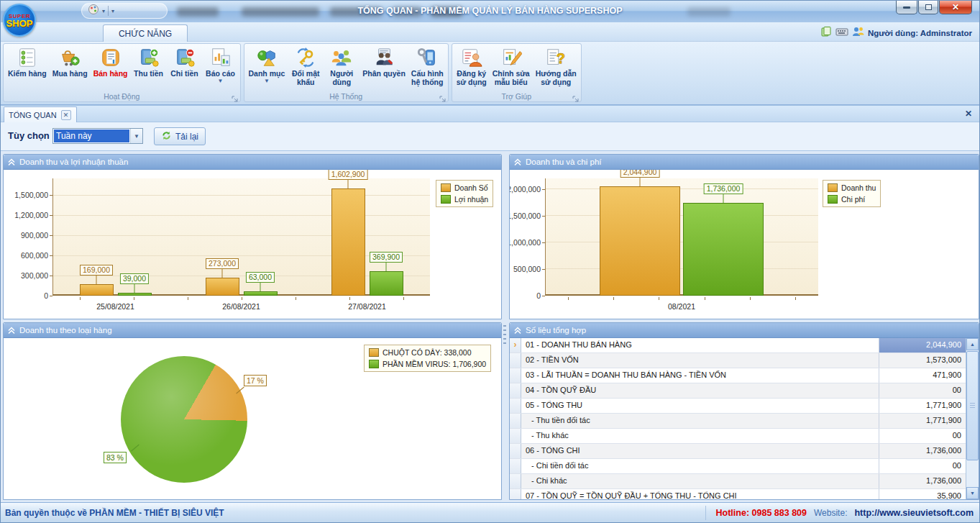 This screenshot has width=980, height=523. Describe the element at coordinates (137, 136) in the screenshot. I see `combo-dropdown-icon: ▼` at that location.